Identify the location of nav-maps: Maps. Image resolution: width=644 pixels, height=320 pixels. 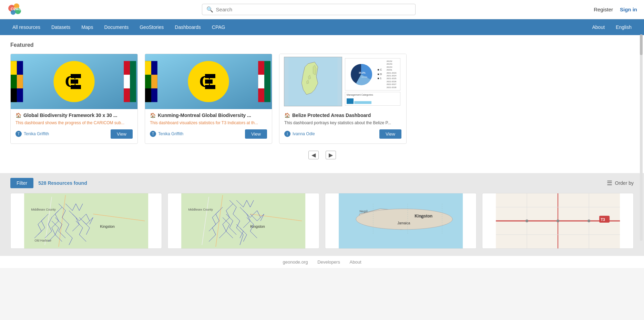
(87, 27).